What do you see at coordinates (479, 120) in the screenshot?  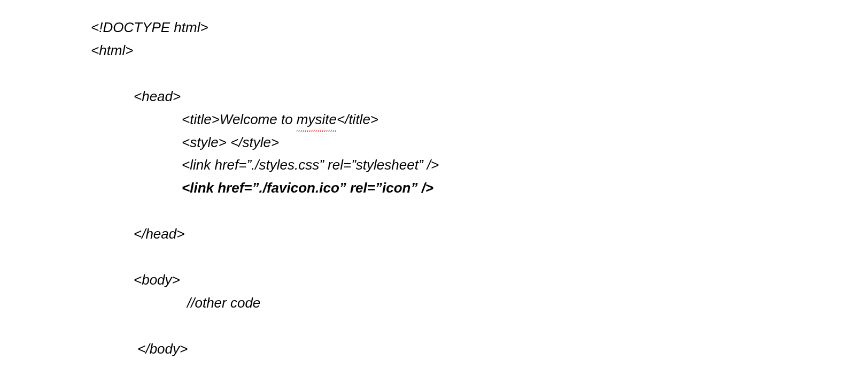 I see `code-line-title: <title>Welcome to mysite</title>` at bounding box center [479, 120].